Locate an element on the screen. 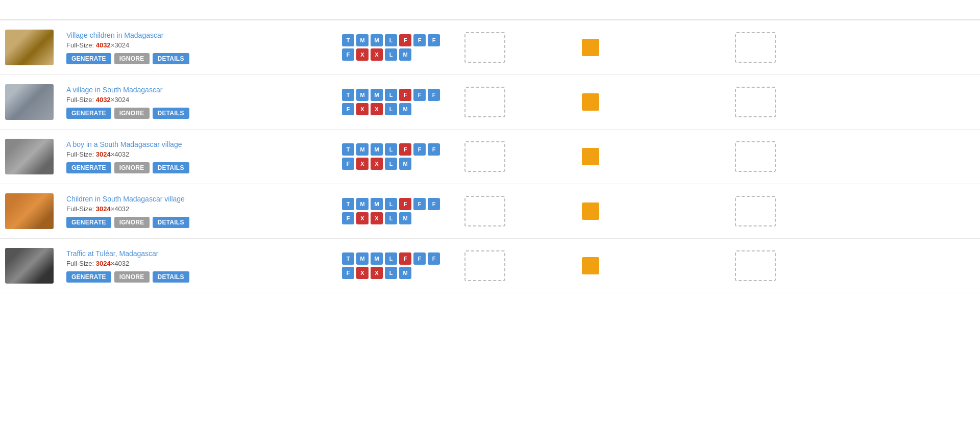  retina-upload-cell is located at coordinates (806, 157).